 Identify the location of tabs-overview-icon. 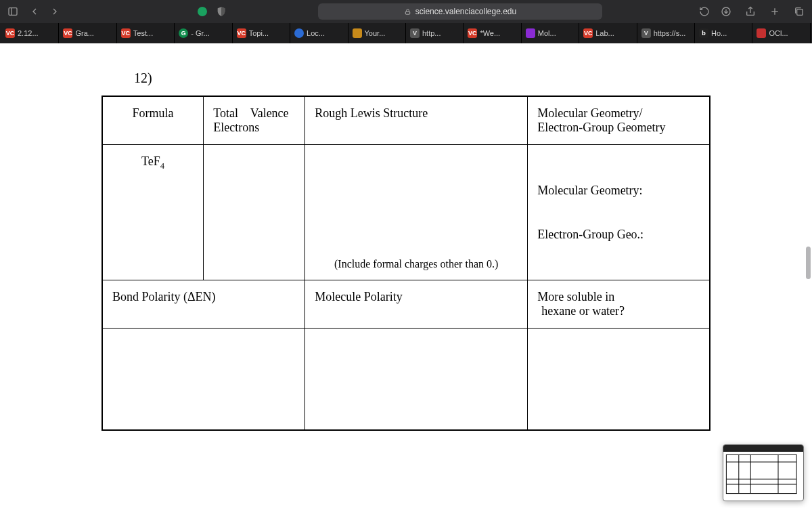
(799, 12).